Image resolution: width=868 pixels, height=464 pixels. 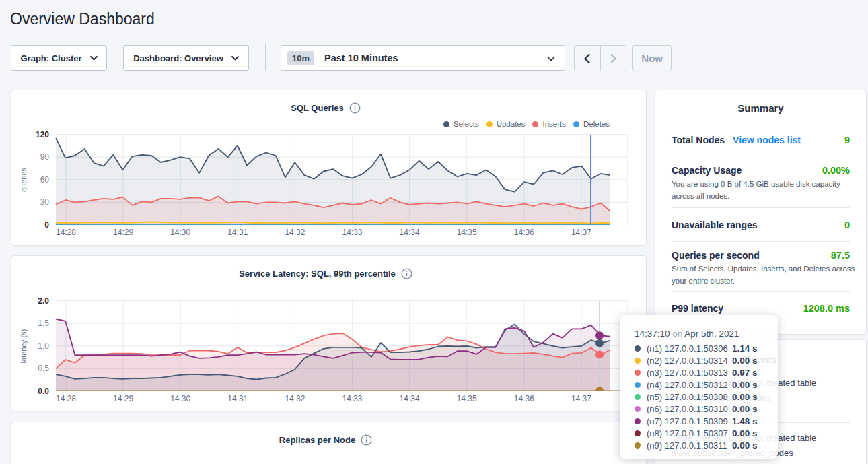 I want to click on svg-text: 0, so click(x=47, y=225).